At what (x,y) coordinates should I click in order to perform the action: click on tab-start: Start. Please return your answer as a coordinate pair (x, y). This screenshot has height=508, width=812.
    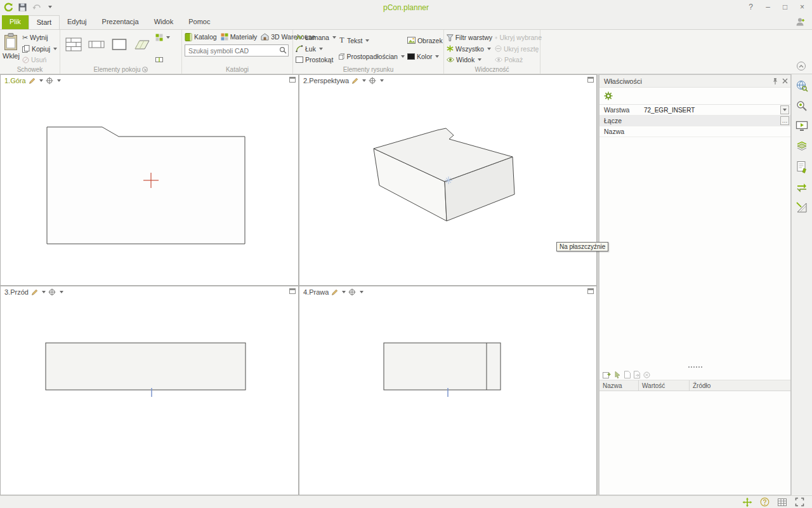
    Looking at the image, I should click on (44, 22).